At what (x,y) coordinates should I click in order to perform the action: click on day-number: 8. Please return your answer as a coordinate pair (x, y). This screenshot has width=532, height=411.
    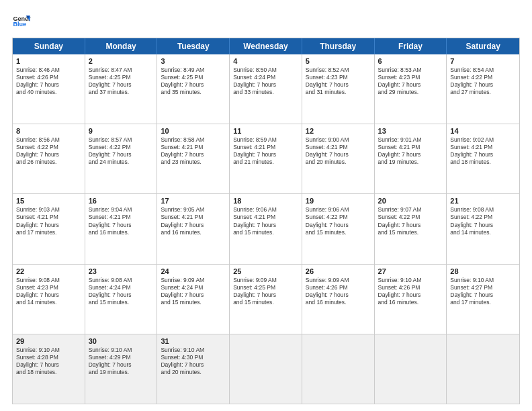
    Looking at the image, I should click on (48, 131).